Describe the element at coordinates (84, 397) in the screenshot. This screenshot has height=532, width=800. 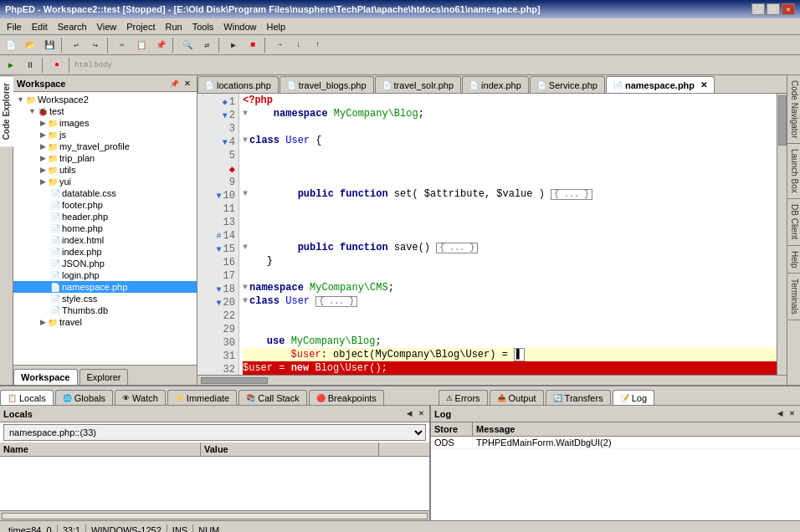
I see `globals-tab: 🌐Globals` at that location.